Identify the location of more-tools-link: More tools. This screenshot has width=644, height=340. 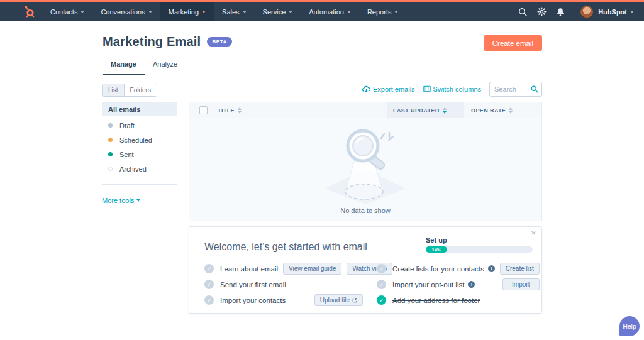
(140, 200).